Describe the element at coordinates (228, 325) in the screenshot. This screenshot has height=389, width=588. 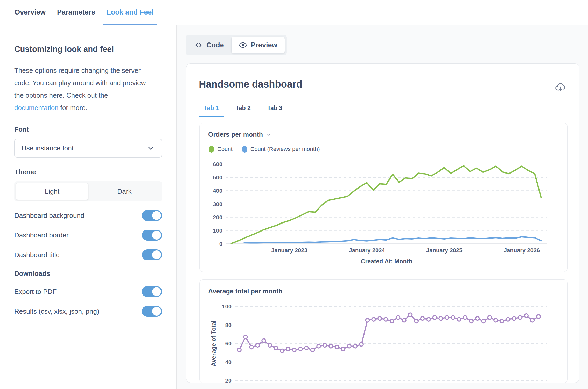
I see `svg-text: 80` at that location.